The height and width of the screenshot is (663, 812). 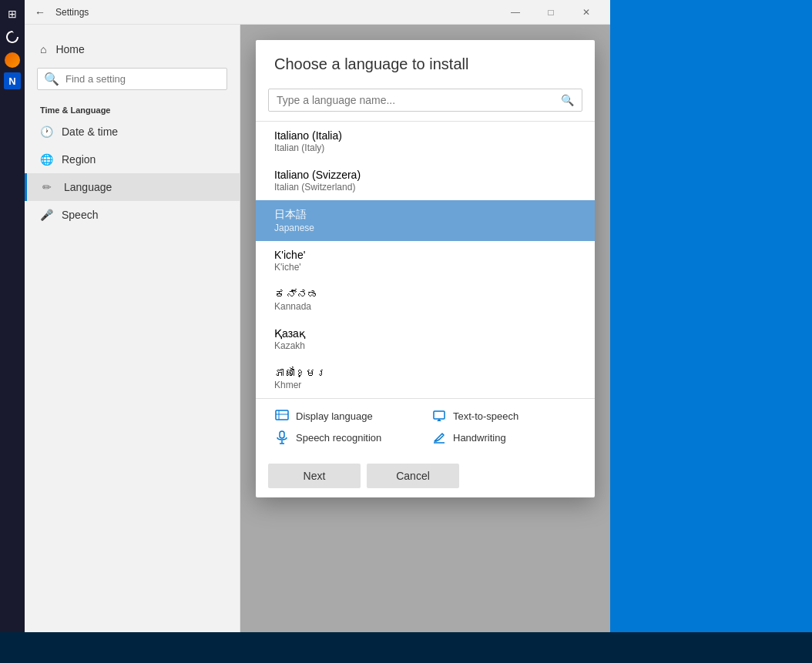 What do you see at coordinates (425, 148) in the screenshot?
I see `lang-english: Italian (Italy)` at bounding box center [425, 148].